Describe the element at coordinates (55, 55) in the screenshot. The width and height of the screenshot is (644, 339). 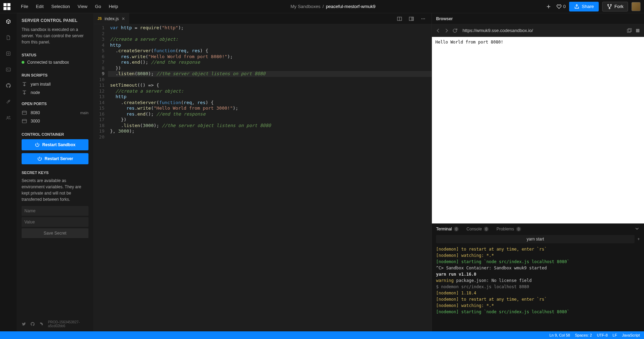
I see `status-heading: STATUS` at that location.